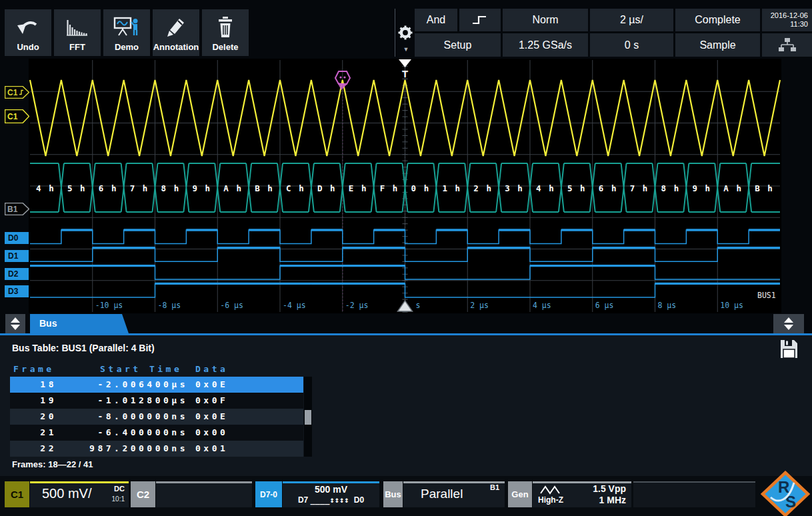 This screenshot has width=812, height=516. What do you see at coordinates (787, 20) in the screenshot?
I see `datetime-display: 2016-12-06 11:30` at bounding box center [787, 20].